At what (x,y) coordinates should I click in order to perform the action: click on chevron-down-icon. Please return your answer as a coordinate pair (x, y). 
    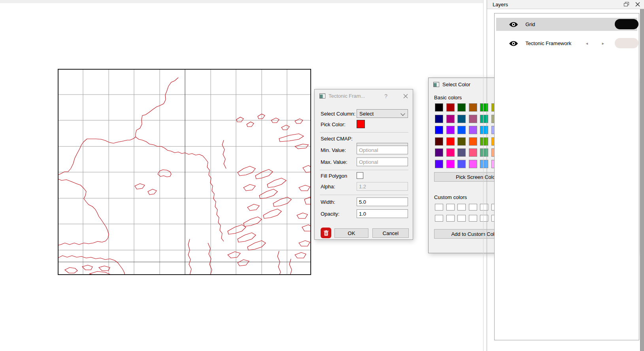
    Looking at the image, I should click on (402, 113).